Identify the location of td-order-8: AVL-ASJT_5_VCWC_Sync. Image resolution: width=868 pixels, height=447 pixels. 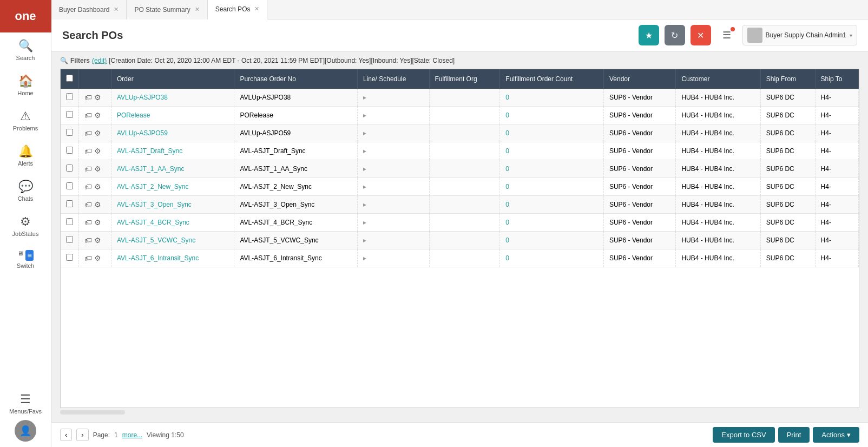
(173, 240).